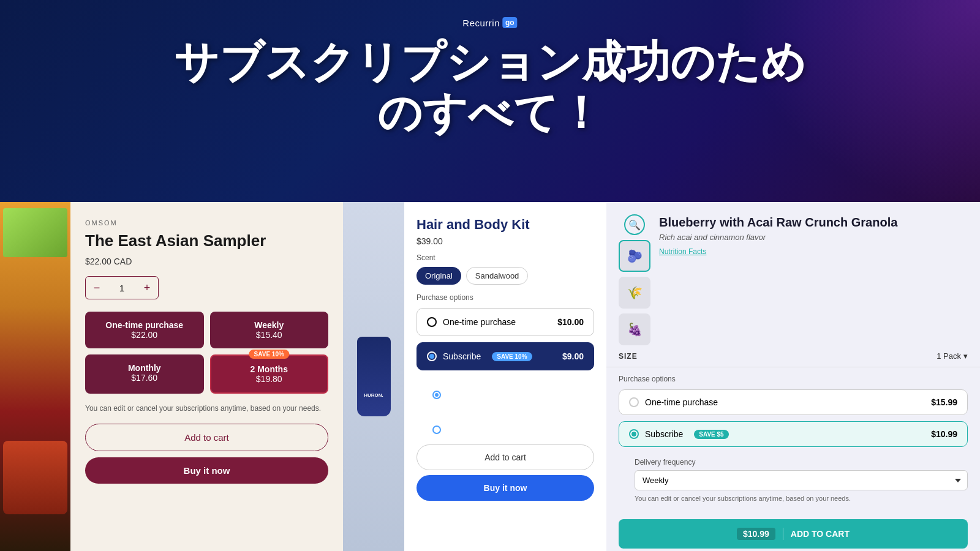  I want to click on subscribe-option-price: $9.00, so click(573, 356).